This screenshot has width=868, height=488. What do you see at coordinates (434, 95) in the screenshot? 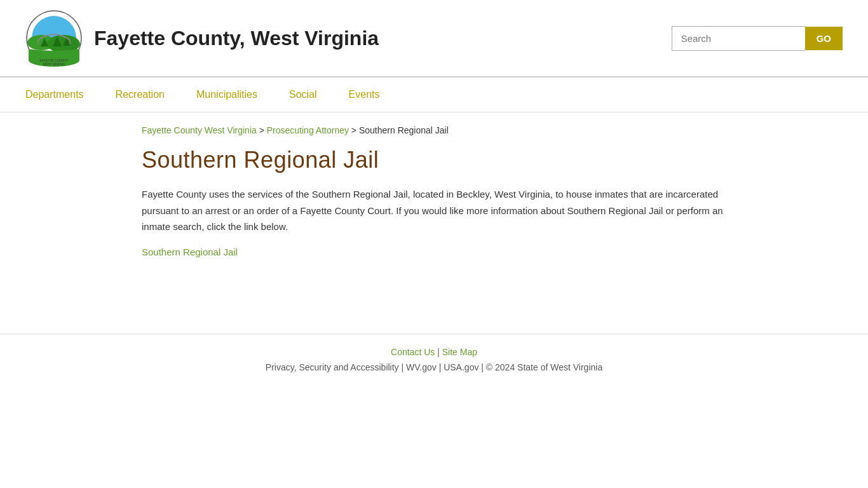
I see `main-nav: Departments Recreation Municipalities So…` at bounding box center [434, 95].